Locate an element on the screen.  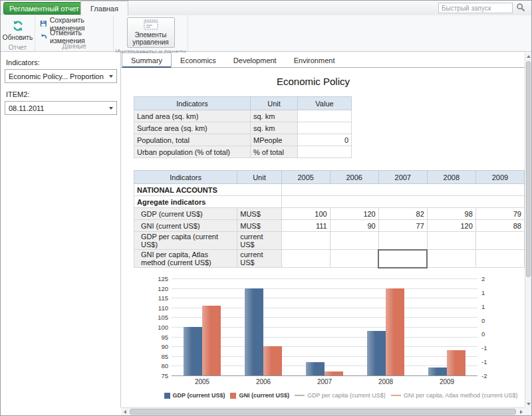
table-row: Land area (sq. km)sq. km is located at coordinates (243, 116).